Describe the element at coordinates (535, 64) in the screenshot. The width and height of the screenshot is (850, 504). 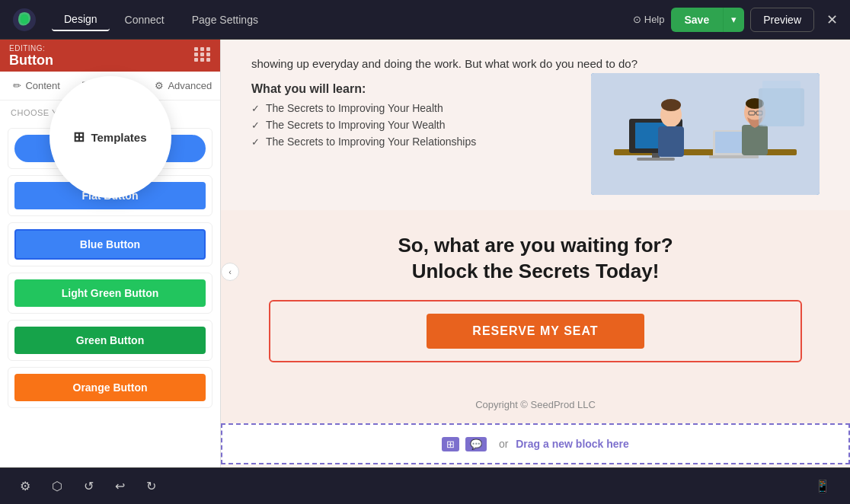
I see `body-text: showing up everyday and doing the work. …` at that location.